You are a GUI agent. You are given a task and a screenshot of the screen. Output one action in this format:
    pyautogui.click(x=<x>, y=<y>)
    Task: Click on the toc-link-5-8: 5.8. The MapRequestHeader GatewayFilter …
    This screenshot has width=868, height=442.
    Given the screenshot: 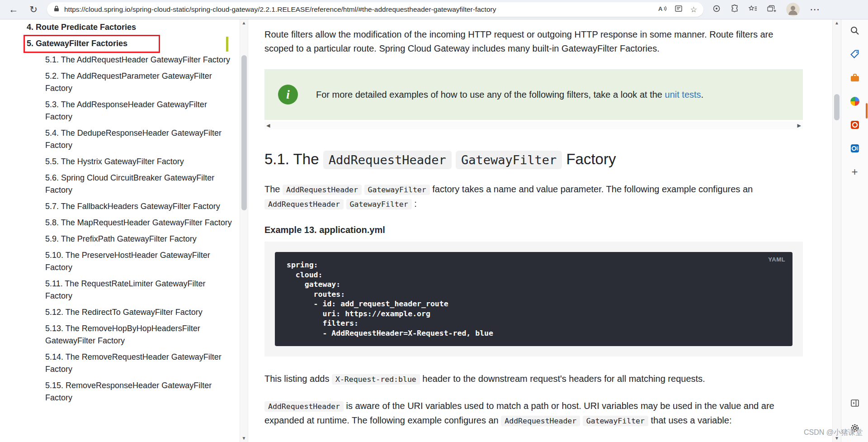 What is the action you would take?
    pyautogui.click(x=138, y=223)
    